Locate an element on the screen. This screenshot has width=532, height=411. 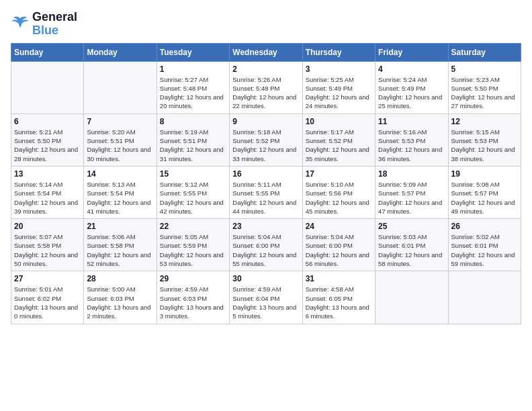
day-number: 23 is located at coordinates (266, 226).